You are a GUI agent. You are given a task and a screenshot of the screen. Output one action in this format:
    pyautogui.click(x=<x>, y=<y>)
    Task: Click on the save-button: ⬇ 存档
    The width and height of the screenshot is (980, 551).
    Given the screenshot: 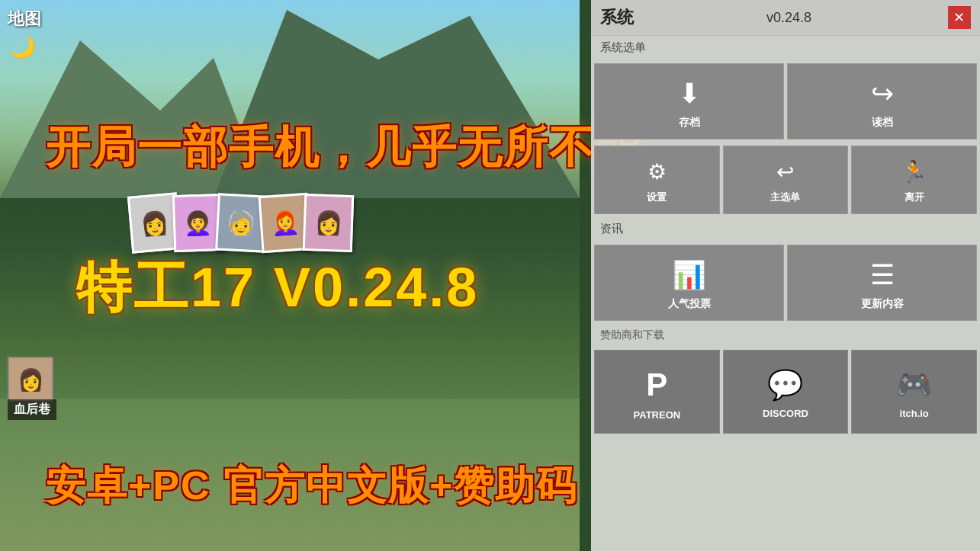 What is the action you would take?
    pyautogui.click(x=689, y=101)
    